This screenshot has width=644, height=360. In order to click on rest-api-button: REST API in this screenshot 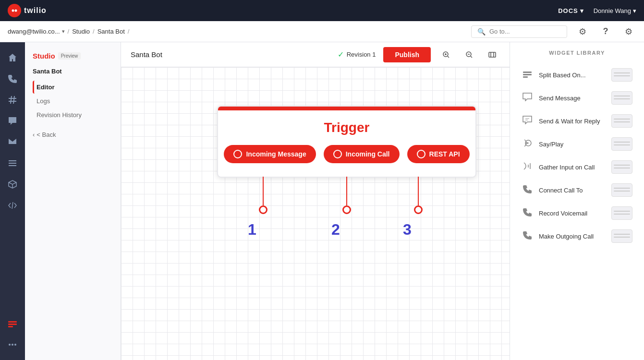, I will do `click(438, 154)`.